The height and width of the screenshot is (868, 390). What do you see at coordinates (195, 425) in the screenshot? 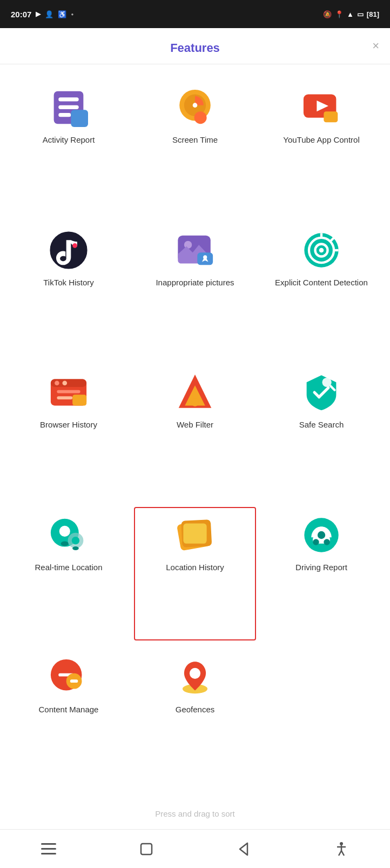
I see `web-filter-label: Web Filter` at bounding box center [195, 425].